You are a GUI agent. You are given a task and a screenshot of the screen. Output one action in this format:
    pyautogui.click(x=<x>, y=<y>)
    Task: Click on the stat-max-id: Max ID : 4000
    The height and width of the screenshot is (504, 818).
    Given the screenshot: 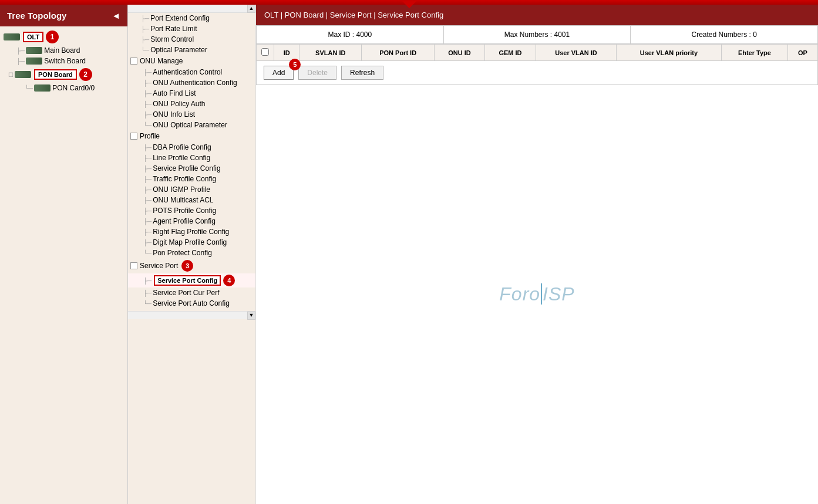 What is the action you would take?
    pyautogui.click(x=350, y=35)
    